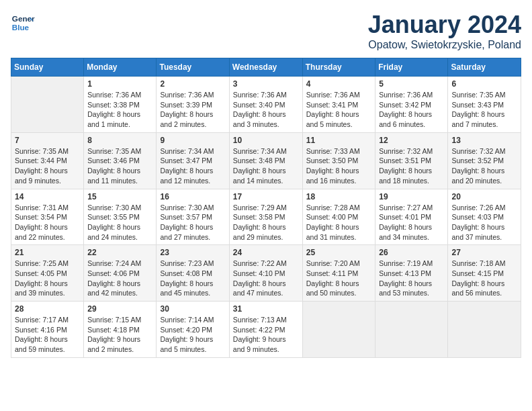  I want to click on day-info: Sunrise: 7:24 AMSunset: 4:06 PMDaylight:…, so click(120, 278).